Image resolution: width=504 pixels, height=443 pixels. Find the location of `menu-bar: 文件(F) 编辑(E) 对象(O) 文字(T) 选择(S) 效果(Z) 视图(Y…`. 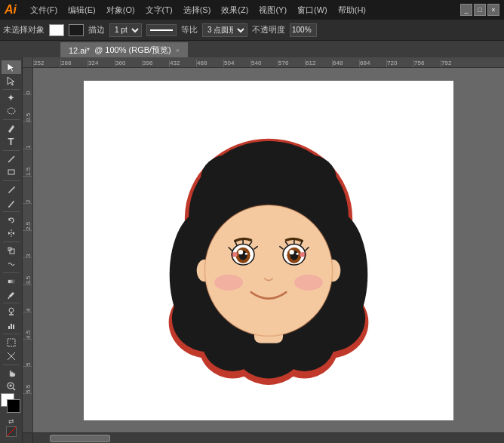

menu-bar: 文件(F) 编辑(E) 对象(O) 文字(T) 选择(S) 效果(Z) 视图(Y… is located at coordinates (241, 11).